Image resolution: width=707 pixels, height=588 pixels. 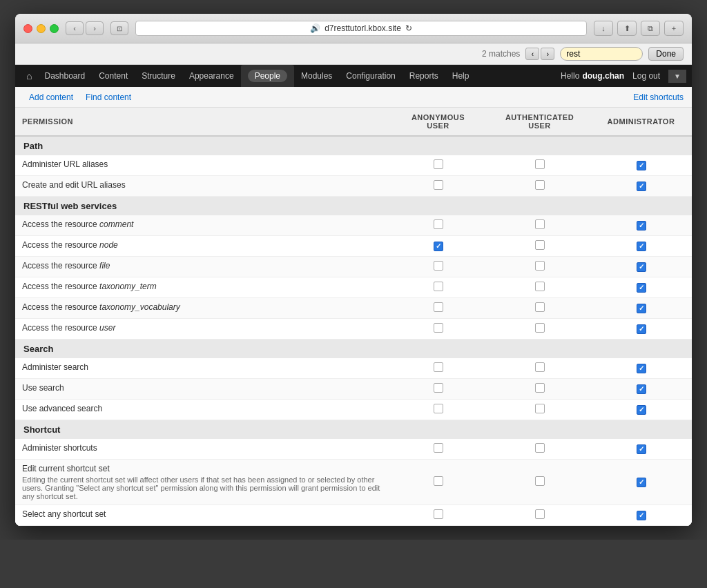 What do you see at coordinates (409, 28) in the screenshot?
I see `reload-icon: ↻` at bounding box center [409, 28].